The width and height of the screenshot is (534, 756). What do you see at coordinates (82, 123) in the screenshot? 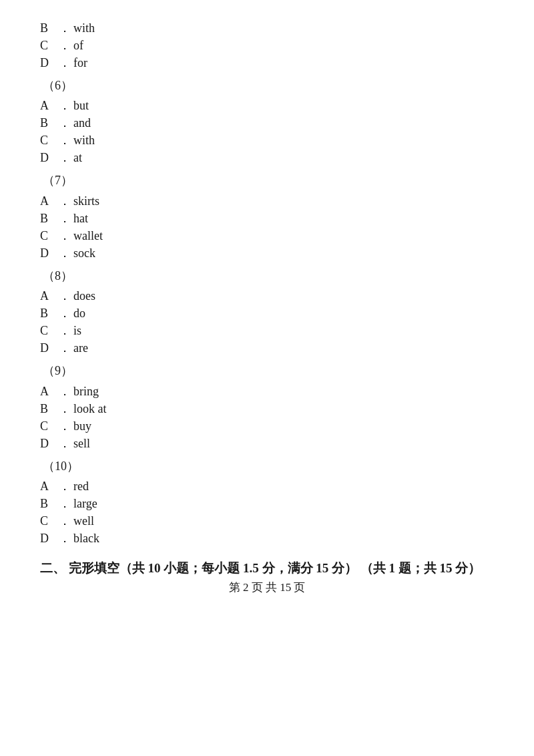
I see `option-text: and` at bounding box center [82, 123].